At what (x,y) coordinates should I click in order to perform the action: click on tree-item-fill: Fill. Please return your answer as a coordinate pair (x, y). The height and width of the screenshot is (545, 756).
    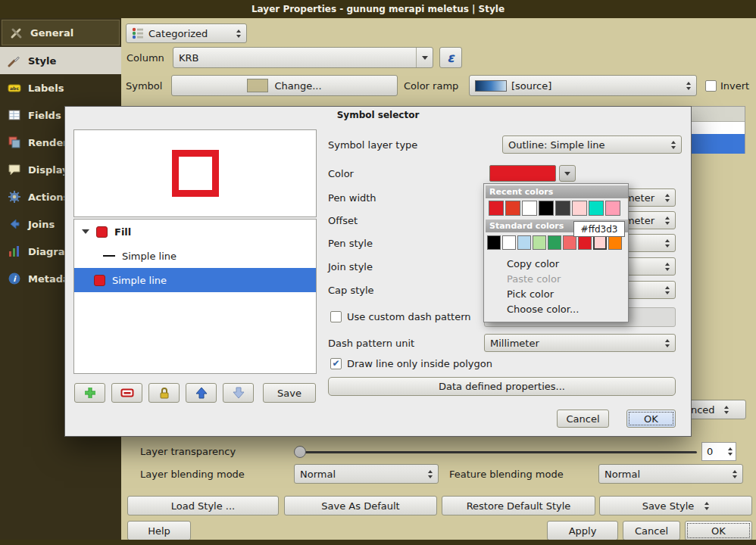
    Looking at the image, I should click on (195, 232).